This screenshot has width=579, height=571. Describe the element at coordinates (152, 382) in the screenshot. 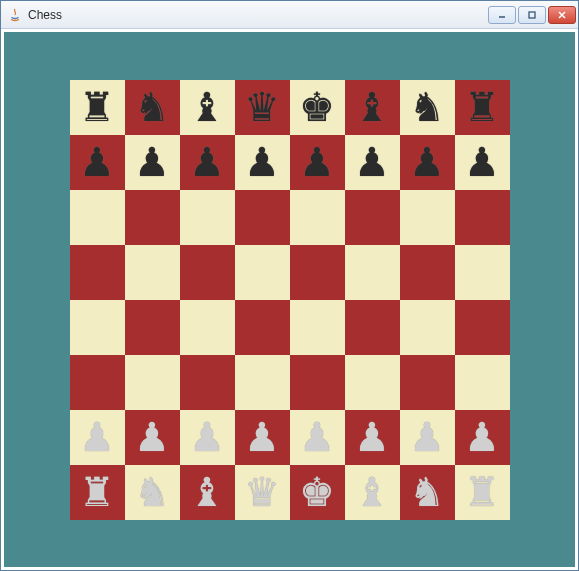

I see `square-b3` at that location.